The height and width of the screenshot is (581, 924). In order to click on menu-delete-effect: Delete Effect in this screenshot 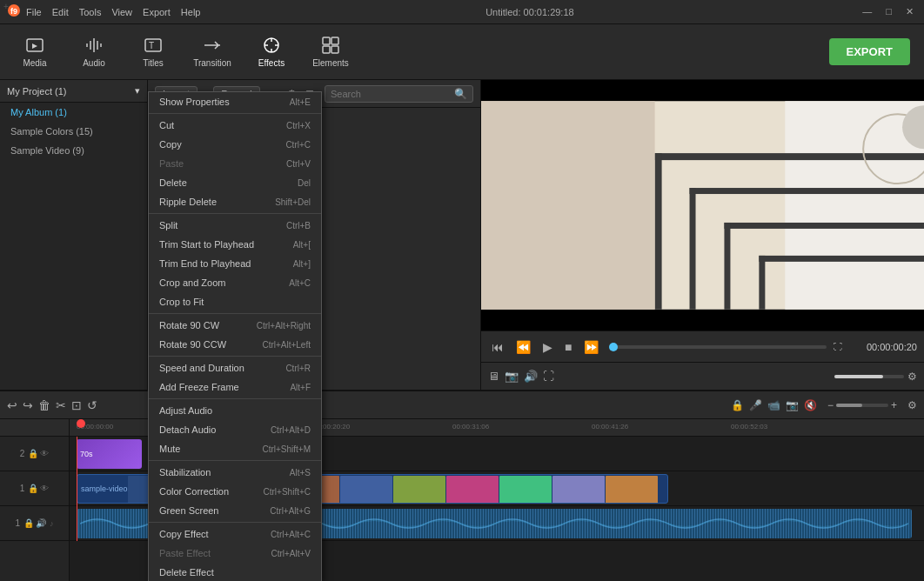, I will do `click(235, 572)`.